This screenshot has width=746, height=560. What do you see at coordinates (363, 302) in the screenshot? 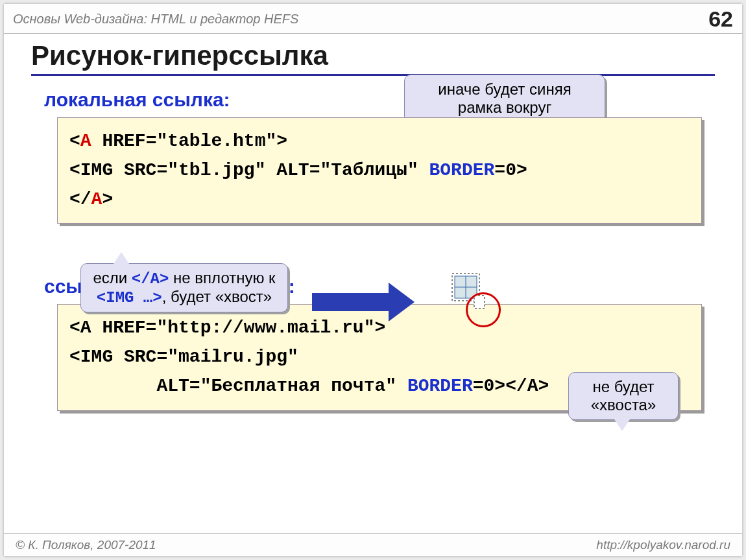
I see `arrow-icon` at bounding box center [363, 302].